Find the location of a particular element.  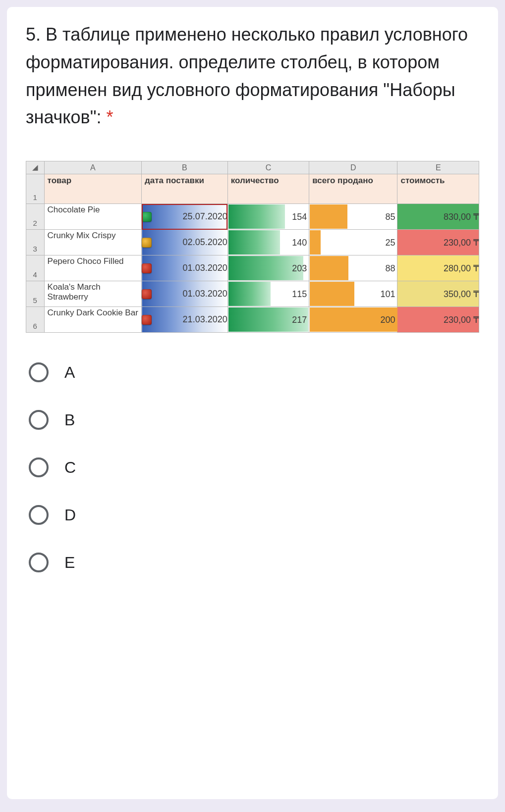

table-row: 6Crunky Dark Cookie Bar21.03.20202172002… is located at coordinates (253, 320).